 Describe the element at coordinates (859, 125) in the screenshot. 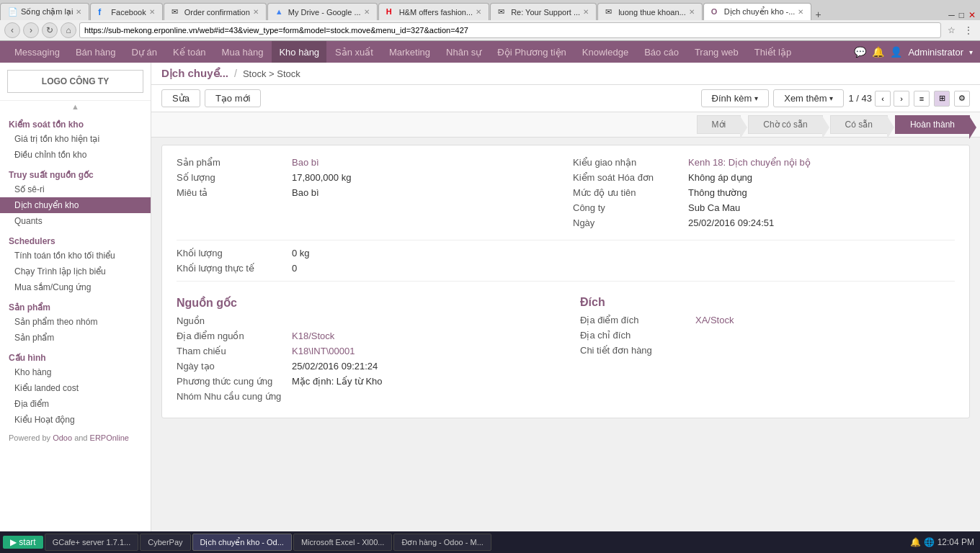

I see `status-co-san: Có sẵn` at that location.